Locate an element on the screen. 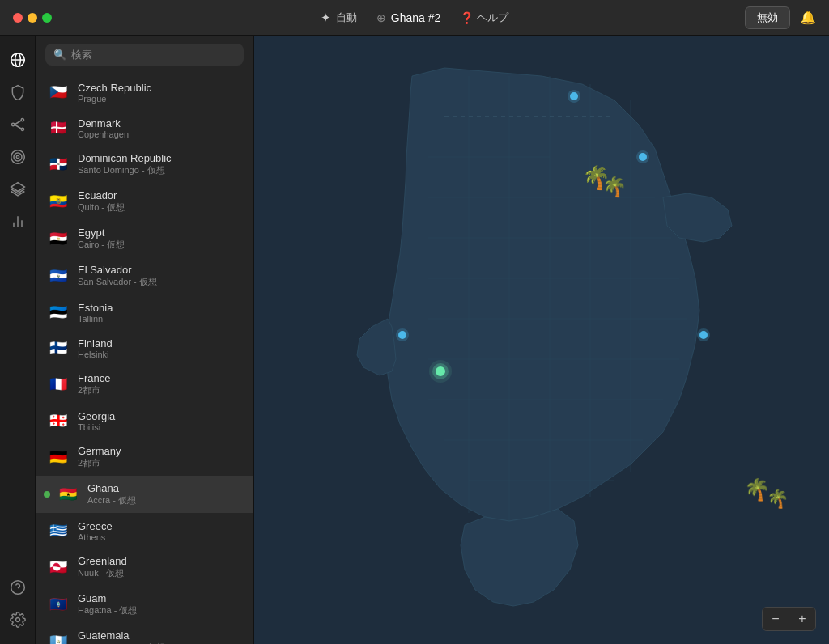  country-name-ghana: Ghana is located at coordinates (112, 489).